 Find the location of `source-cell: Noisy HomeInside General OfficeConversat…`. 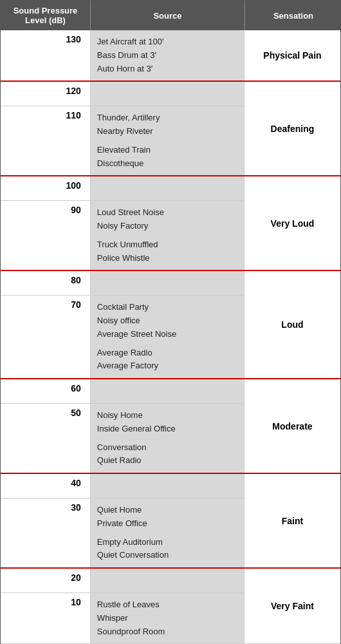

source-cell: Noisy HomeInside General OfficeConversat… is located at coordinates (167, 438).